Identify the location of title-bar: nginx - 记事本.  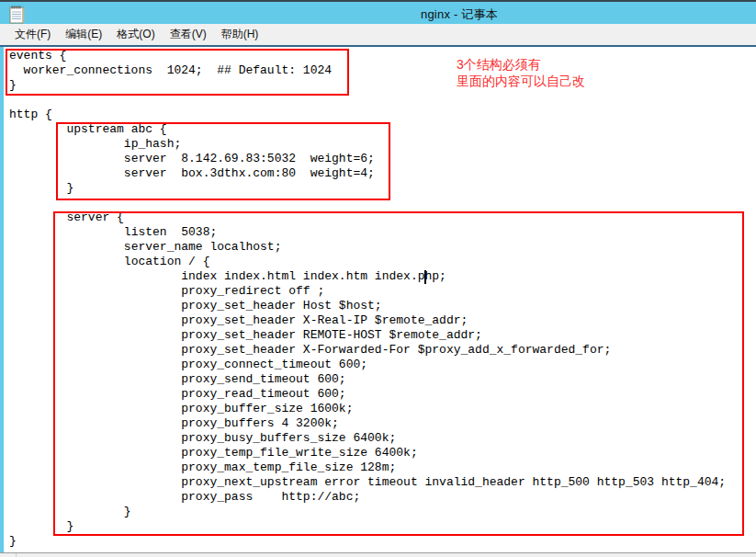
(378, 12).